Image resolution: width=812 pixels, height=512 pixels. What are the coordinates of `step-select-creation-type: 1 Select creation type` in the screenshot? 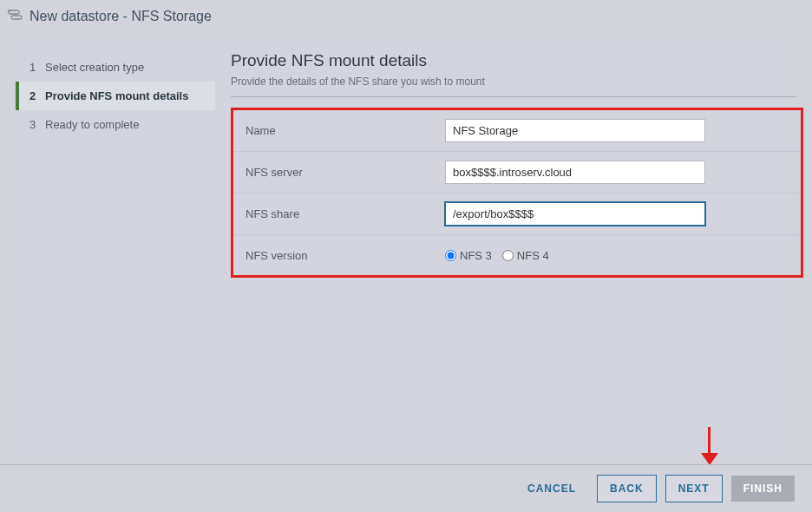 It's located at (115, 68).